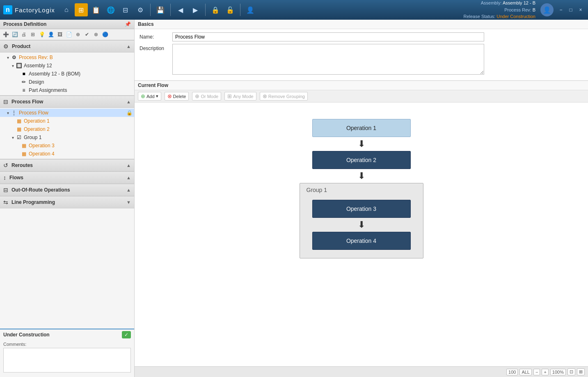 The width and height of the screenshot is (588, 377). I want to click on op4-label: Operation 4, so click(80, 154).